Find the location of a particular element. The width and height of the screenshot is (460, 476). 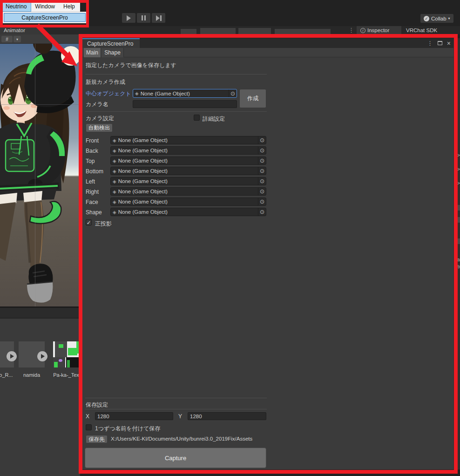

advanced-settings-label: 詳細設定 is located at coordinates (214, 119).